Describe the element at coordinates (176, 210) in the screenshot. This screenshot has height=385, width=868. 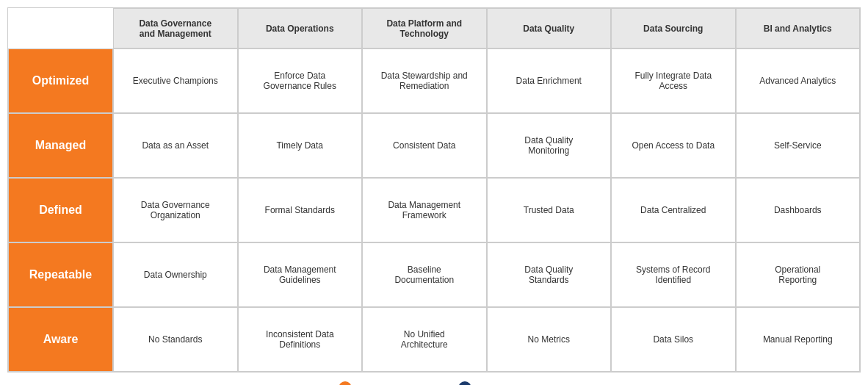
I see `cell-2-0: Data GovernanceOrganization` at that location.